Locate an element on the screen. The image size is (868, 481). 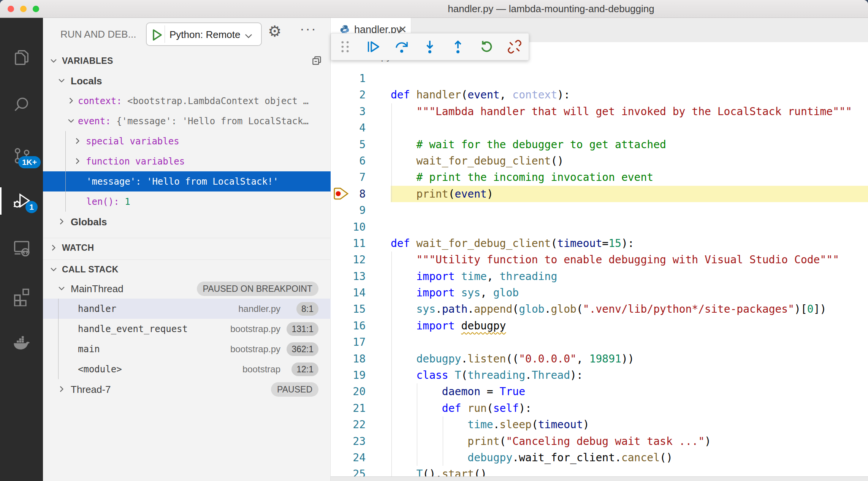
restart-icon is located at coordinates (486, 47).